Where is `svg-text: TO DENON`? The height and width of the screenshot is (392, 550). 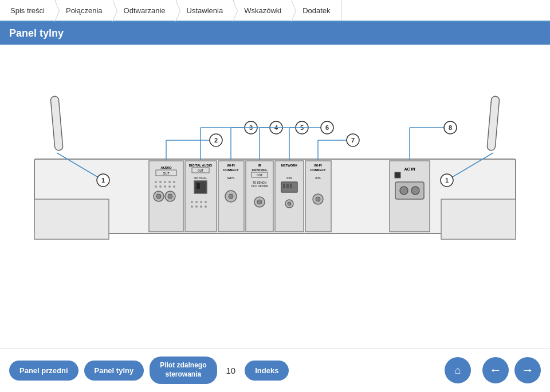 svg-text: TO DENON is located at coordinates (260, 183).